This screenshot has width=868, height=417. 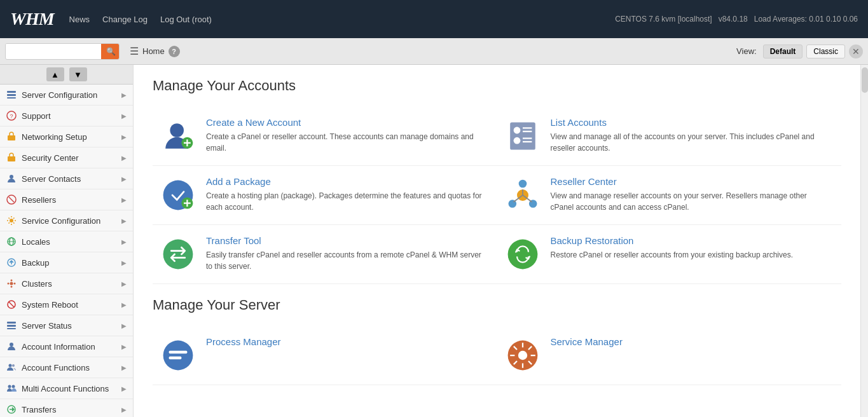 What do you see at coordinates (66, 158) in the screenshot?
I see `sidebar-item-security-center: Security Center▶` at bounding box center [66, 158].